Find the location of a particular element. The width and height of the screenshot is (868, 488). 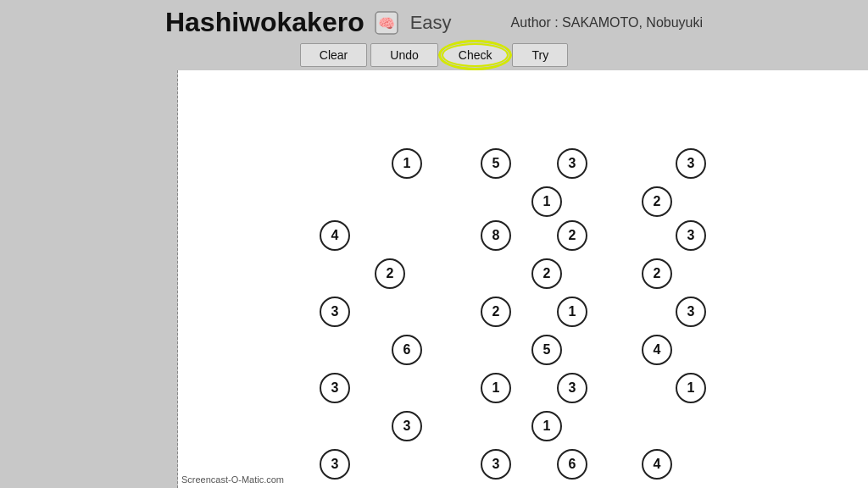

puzzle-node-n6: 2 is located at coordinates (657, 202).